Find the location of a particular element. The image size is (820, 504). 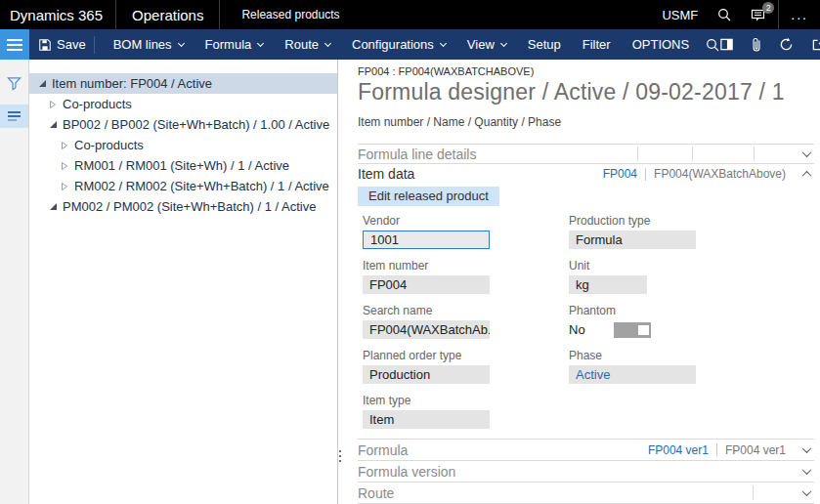

search-name-label: Search name is located at coordinates (465, 311).